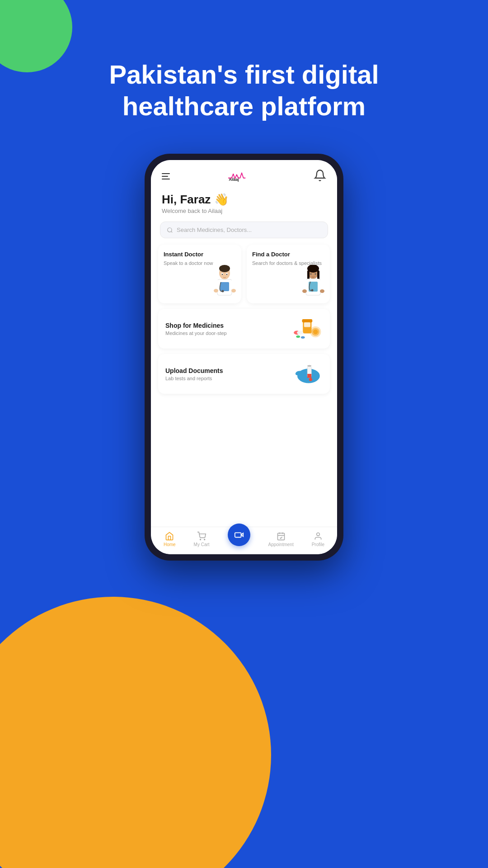 The height and width of the screenshot is (868, 488). What do you see at coordinates (244, 351) in the screenshot?
I see `services-list: Shop for Medicines Medicines at your doo…` at bounding box center [244, 351].